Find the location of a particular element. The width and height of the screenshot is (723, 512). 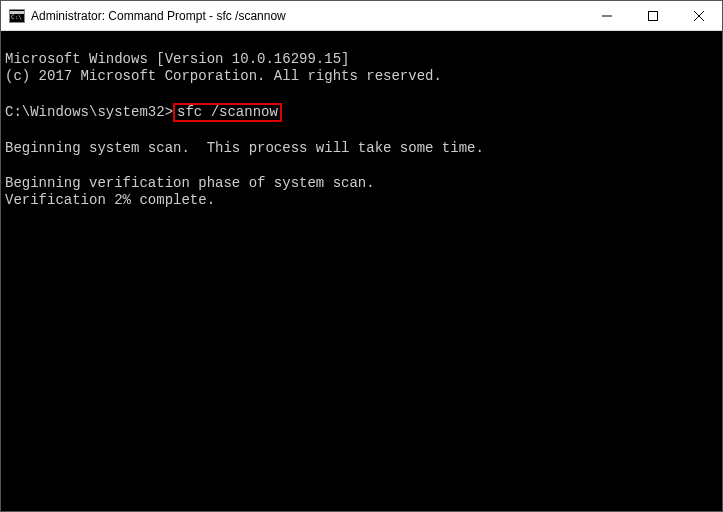

copyright-line: (c) 2017 Microsoft Corporation. All righ… is located at coordinates (224, 76).